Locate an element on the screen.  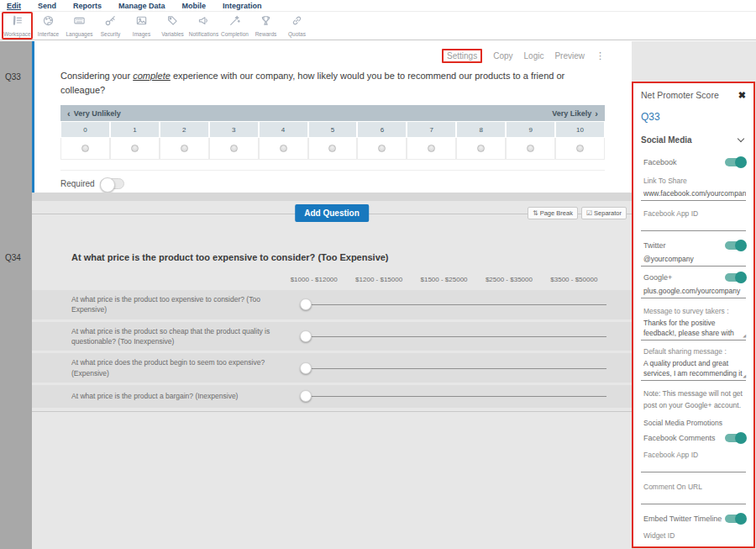
toolbar-item-security: Security is located at coordinates (111, 25).